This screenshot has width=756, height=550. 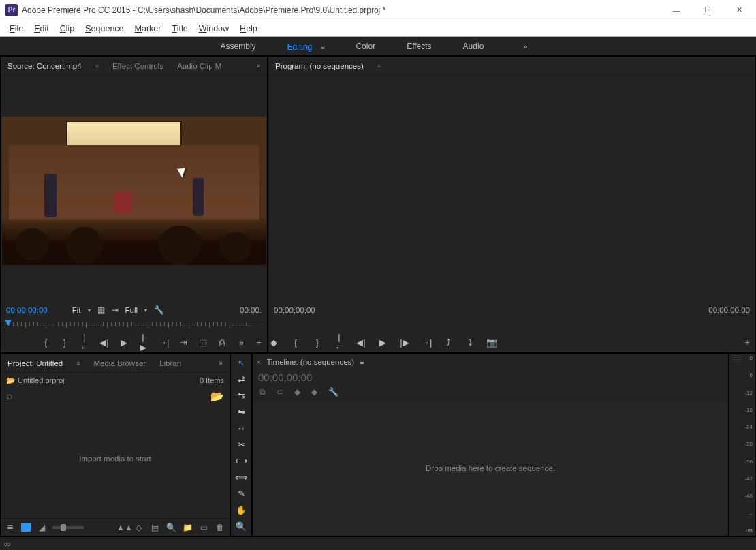 What do you see at coordinates (204, 528) in the screenshot?
I see `new-item-button: ▭` at bounding box center [204, 528].